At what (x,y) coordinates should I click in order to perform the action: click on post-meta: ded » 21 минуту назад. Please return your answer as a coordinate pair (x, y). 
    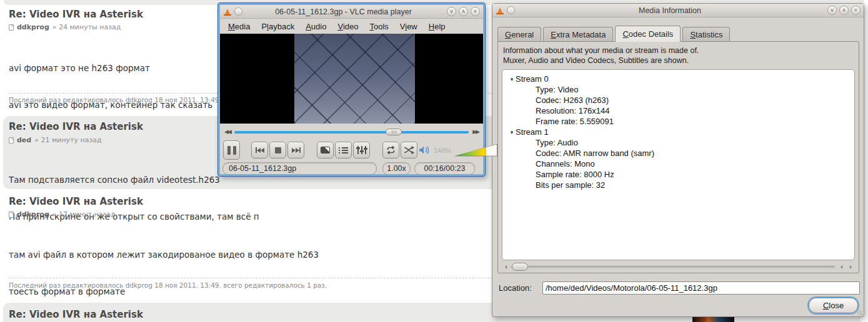
    Looking at the image, I should click on (55, 140).